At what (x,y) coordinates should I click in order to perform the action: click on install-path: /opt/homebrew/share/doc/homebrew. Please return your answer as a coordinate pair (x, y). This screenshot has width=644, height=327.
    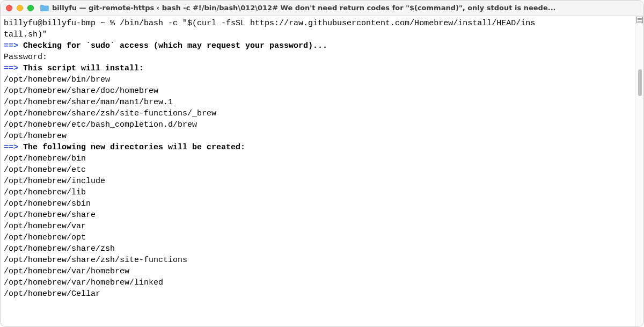
    Looking at the image, I should click on (81, 91).